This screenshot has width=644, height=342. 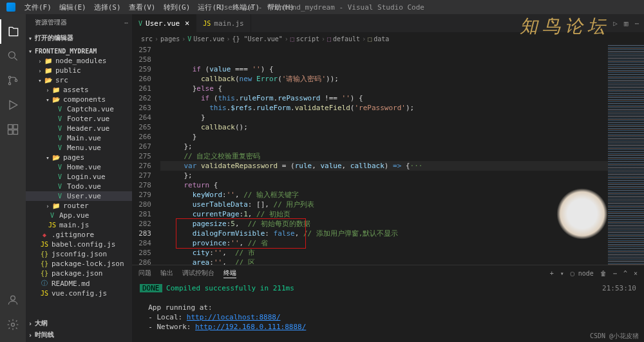 What do you see at coordinates (13, 129) in the screenshot?
I see `extensions-icon` at bounding box center [13, 129].